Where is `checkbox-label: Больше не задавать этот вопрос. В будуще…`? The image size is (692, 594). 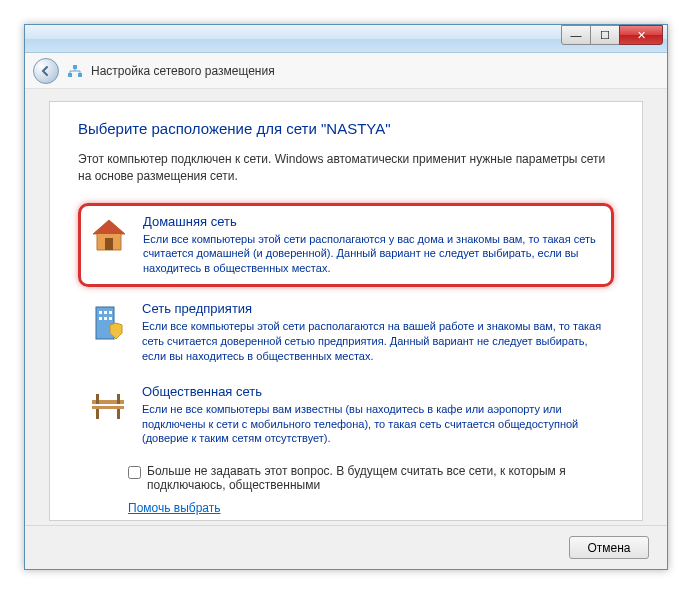
checkbox-label: Больше не задавать этот вопрос. В будуще… is located at coordinates (380, 478).